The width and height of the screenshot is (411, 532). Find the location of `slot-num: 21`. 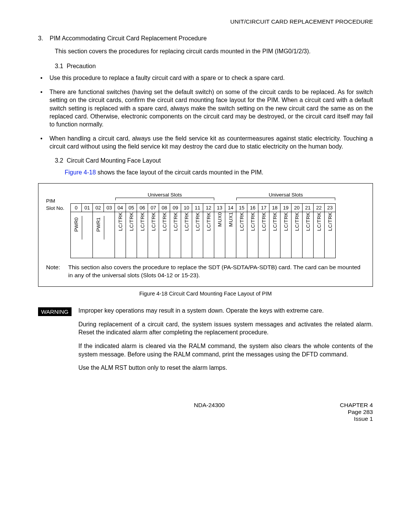

slot-num: 21 is located at coordinates (308, 208).